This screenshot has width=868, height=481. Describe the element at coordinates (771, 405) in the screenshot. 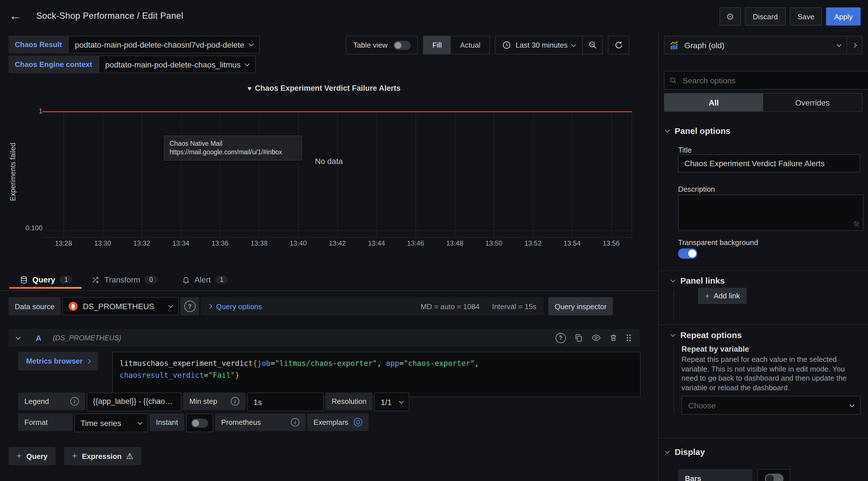

I see `repeat-variable-select: Choose` at that location.